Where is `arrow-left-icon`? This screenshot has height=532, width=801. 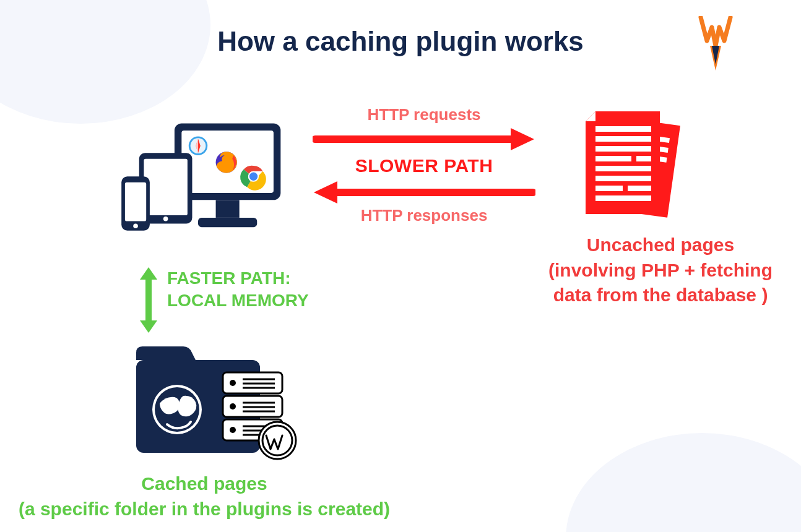 arrow-left-icon is located at coordinates (424, 192).